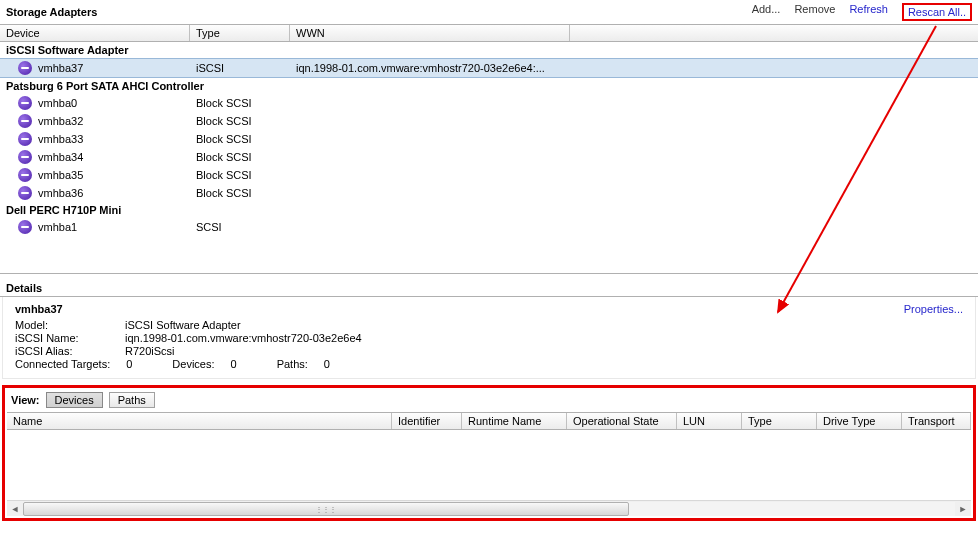 The width and height of the screenshot is (978, 542). What do you see at coordinates (326, 509) in the screenshot?
I see `scroll-thumb: ⋮⋮⋮` at bounding box center [326, 509].